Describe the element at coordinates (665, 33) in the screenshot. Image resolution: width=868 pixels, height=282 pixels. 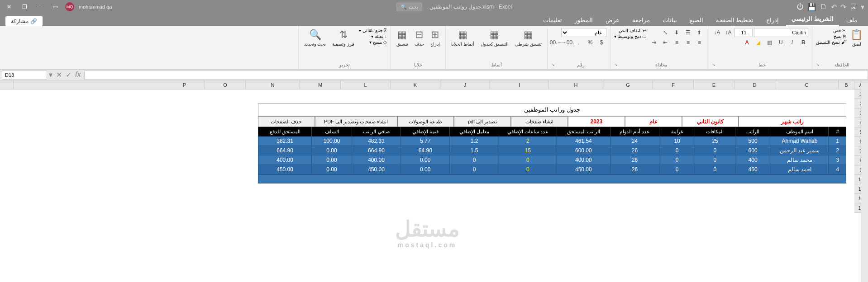
I see `orientation-icon: ⤡` at that location.